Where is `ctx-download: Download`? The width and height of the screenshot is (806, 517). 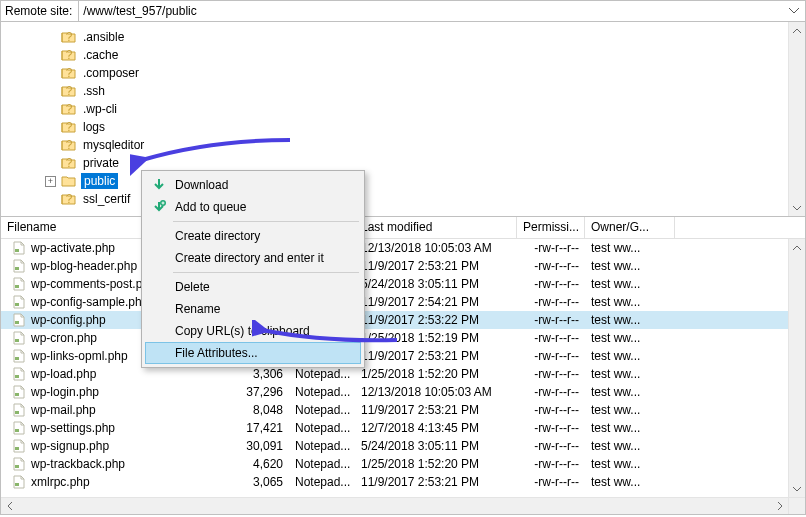
ctx-download: Download is located at coordinates (253, 185).